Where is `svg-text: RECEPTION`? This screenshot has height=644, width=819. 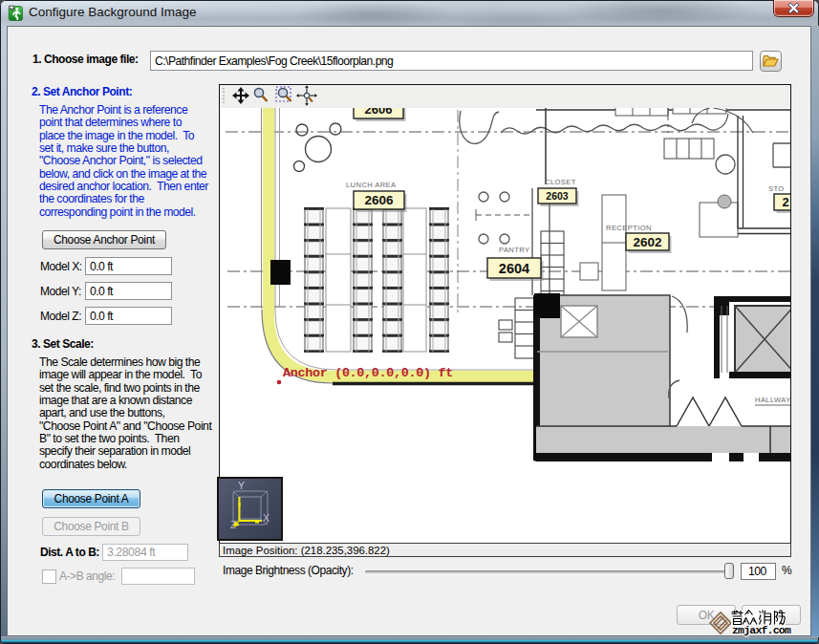
svg-text: RECEPTION is located at coordinates (629, 227).